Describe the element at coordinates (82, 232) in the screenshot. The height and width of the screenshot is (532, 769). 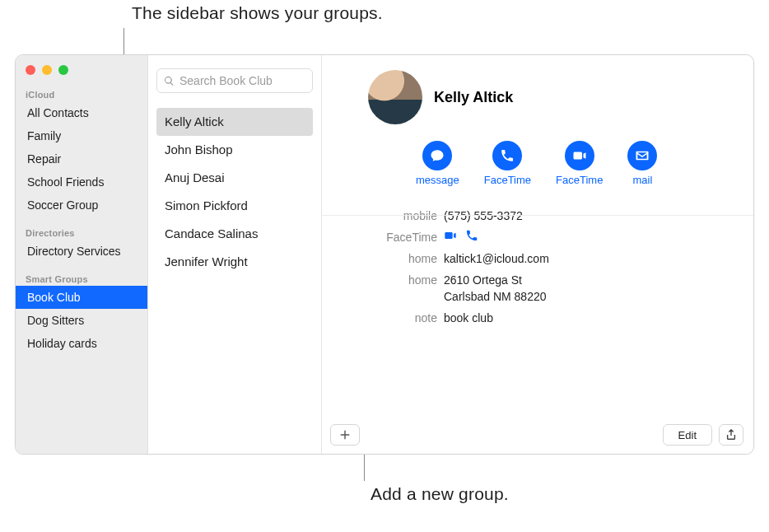
I see `sidebar-section-directories: Directories` at that location.